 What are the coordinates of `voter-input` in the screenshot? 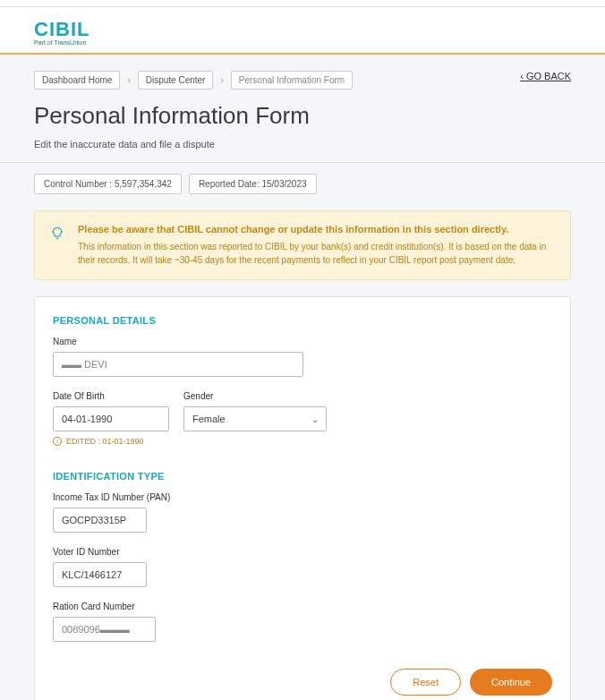 It's located at (100, 575).